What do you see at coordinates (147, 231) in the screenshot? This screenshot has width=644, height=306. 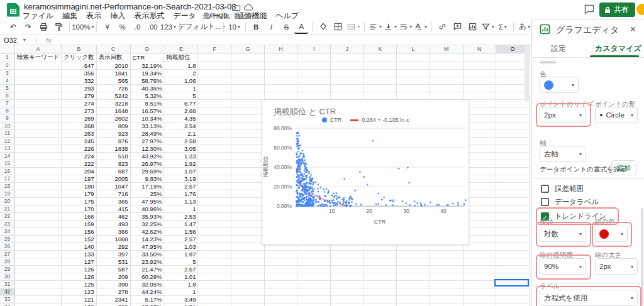 I see `cell: 42.62%` at bounding box center [147, 231].